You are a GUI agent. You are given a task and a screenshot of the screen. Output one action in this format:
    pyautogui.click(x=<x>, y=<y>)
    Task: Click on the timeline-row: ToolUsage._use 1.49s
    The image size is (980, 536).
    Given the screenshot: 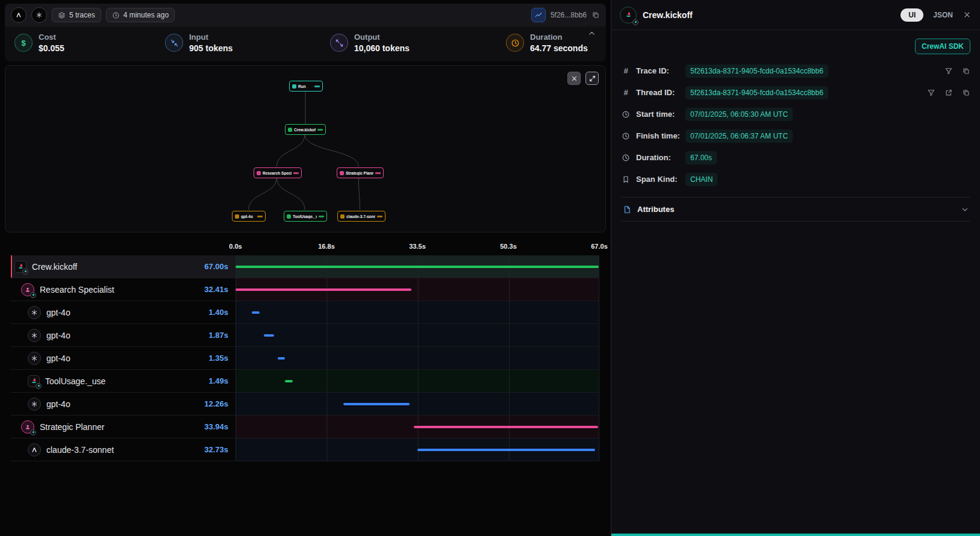 What is the action you would take?
    pyautogui.click(x=305, y=381)
    